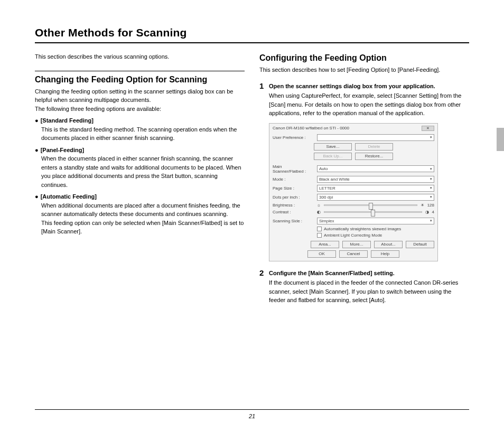 The image size is (504, 432). What do you see at coordinates (139, 57) in the screenshot?
I see `intro-text: This section describes the various scann…` at bounding box center [139, 57].